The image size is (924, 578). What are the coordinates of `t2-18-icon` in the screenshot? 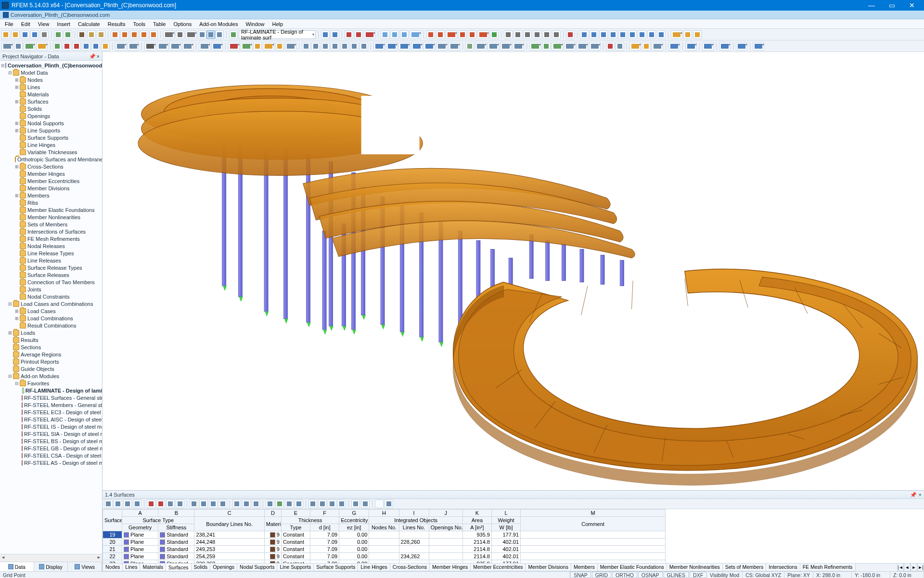 It's located at (217, 46).